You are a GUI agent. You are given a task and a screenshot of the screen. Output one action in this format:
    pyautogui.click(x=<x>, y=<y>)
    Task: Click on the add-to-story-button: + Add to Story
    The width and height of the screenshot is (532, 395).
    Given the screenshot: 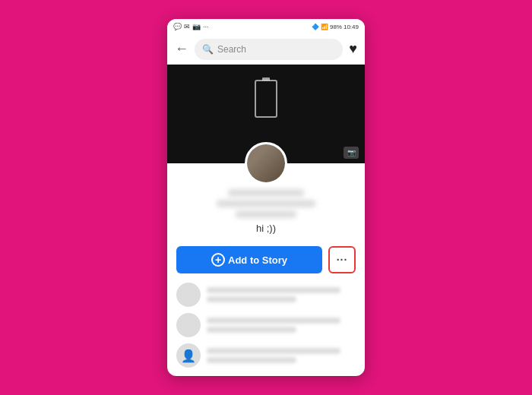 What is the action you would take?
    pyautogui.click(x=249, y=260)
    